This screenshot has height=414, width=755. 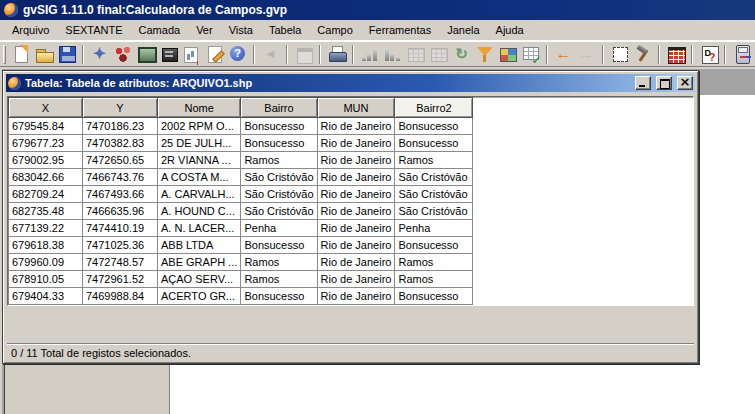 I want to click on close-button, so click(x=685, y=83).